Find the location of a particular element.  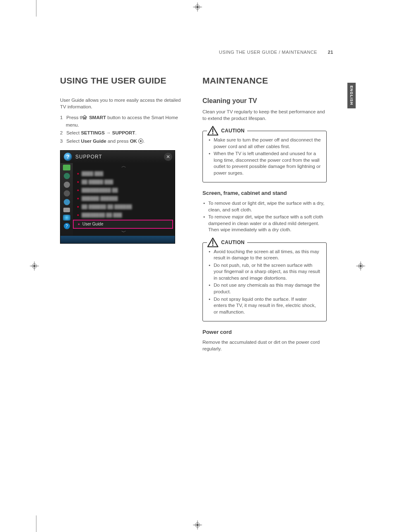

close-icon: ✕ is located at coordinates (168, 157).